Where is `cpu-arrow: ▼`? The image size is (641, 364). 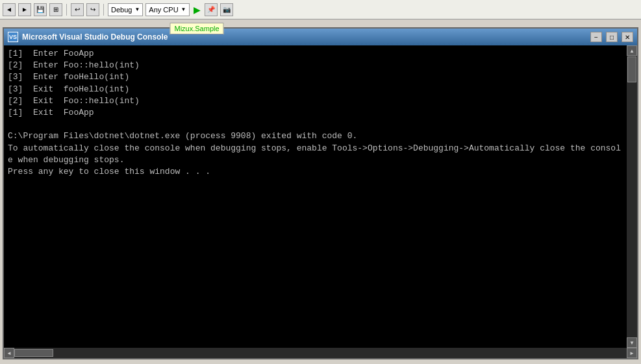
cpu-arrow: ▼ is located at coordinates (184, 9).